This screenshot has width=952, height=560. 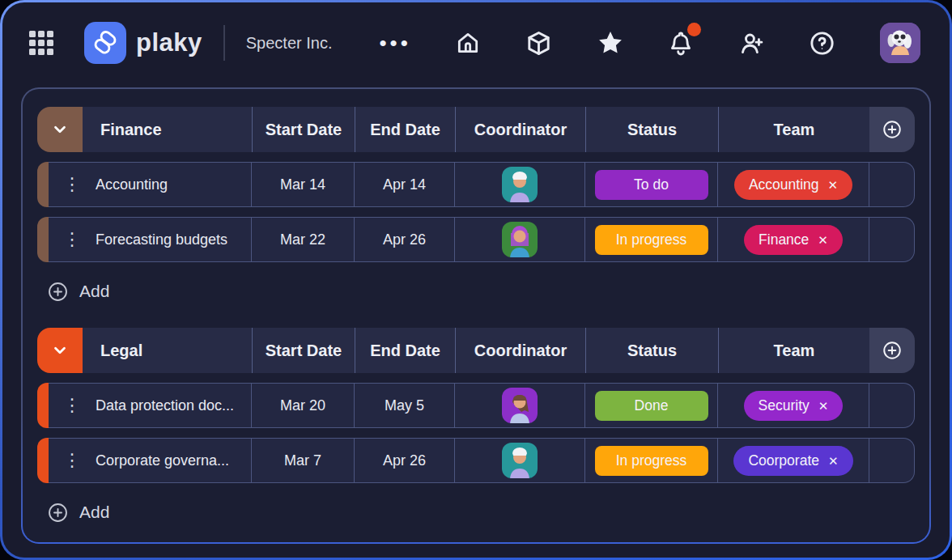 I want to click on start-date-cell: Mar 20, so click(x=303, y=405).